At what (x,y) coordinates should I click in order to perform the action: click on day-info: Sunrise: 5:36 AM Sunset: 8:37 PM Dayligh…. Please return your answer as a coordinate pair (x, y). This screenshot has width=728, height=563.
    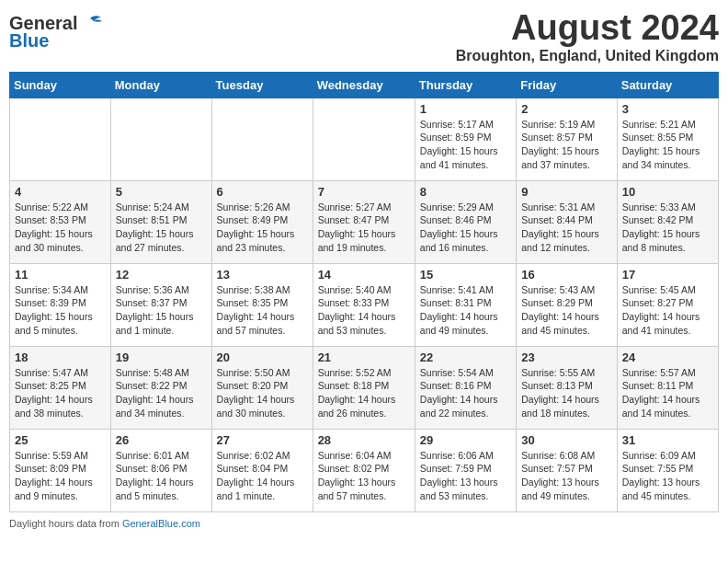
    Looking at the image, I should click on (162, 311).